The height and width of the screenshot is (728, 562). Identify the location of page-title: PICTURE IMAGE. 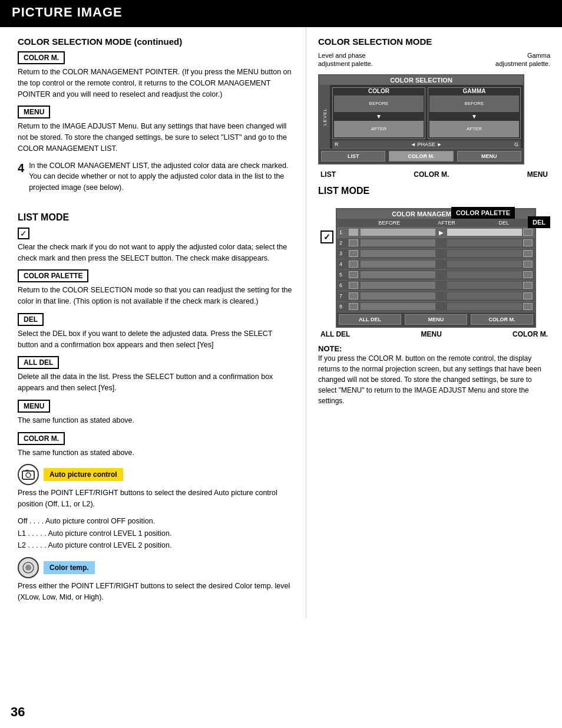
(67, 12).